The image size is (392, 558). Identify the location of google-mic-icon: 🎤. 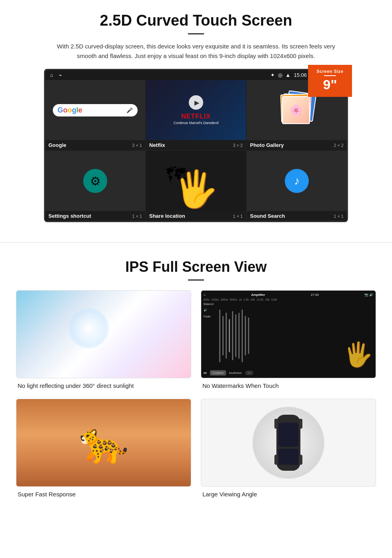
(130, 110).